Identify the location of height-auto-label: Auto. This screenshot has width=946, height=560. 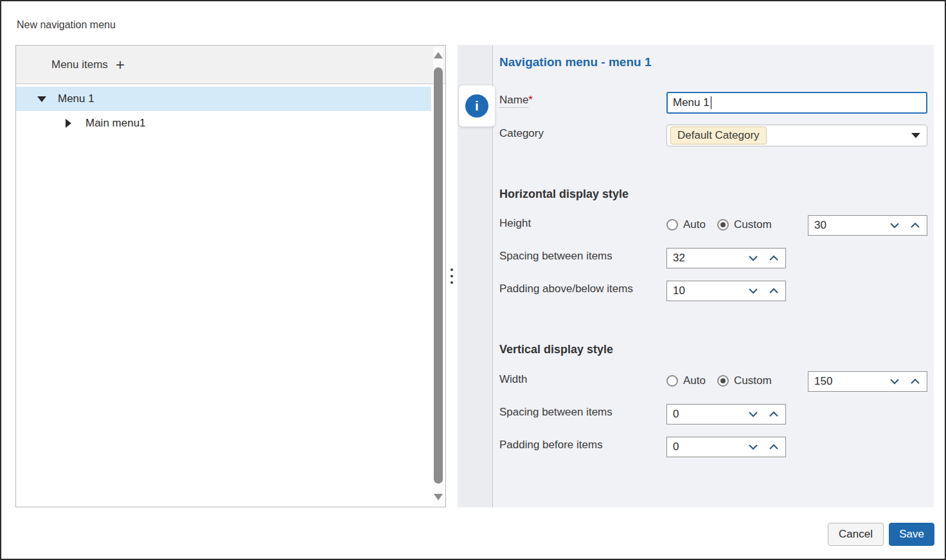
(694, 225).